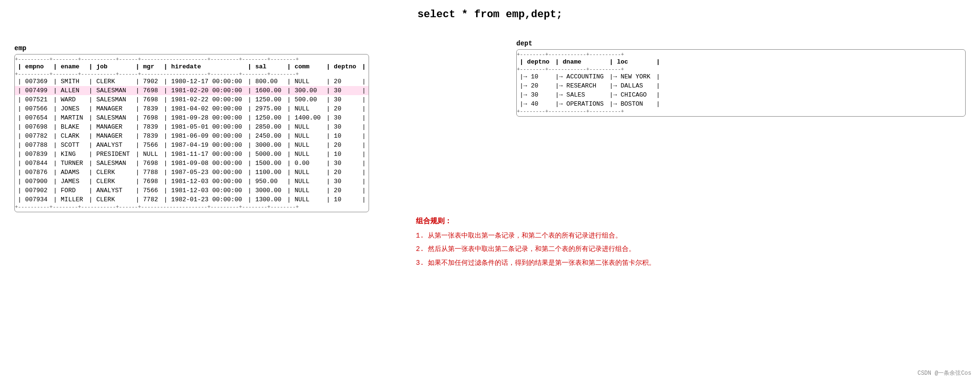 This screenshot has height=381, width=980. Describe the element at coordinates (68, 154) in the screenshot. I see `emp-cell-8-ename: | KING` at that location.